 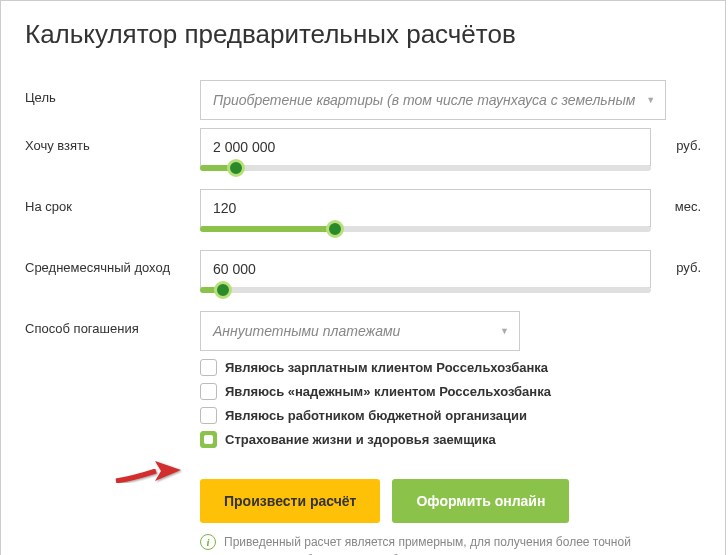 I want to click on purpose-select: Приобретение квартиры (в том числе таунх…, so click(x=433, y=100).